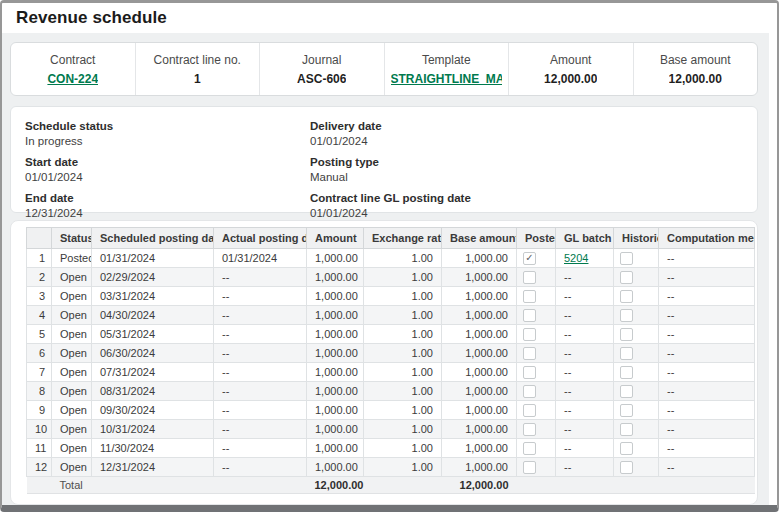  What do you see at coordinates (322, 79) in the screenshot?
I see `journal-value: ASC-606` at bounding box center [322, 79].